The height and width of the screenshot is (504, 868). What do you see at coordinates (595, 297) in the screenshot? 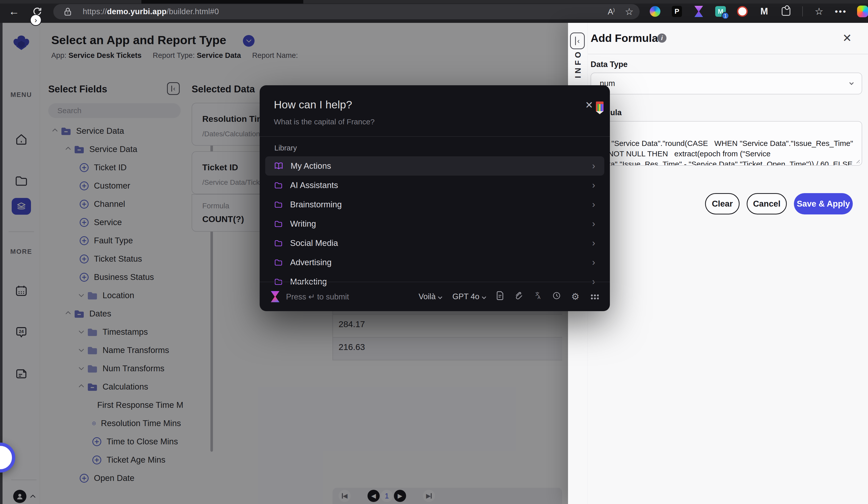
I see `apps-grid-icon` at bounding box center [595, 297].